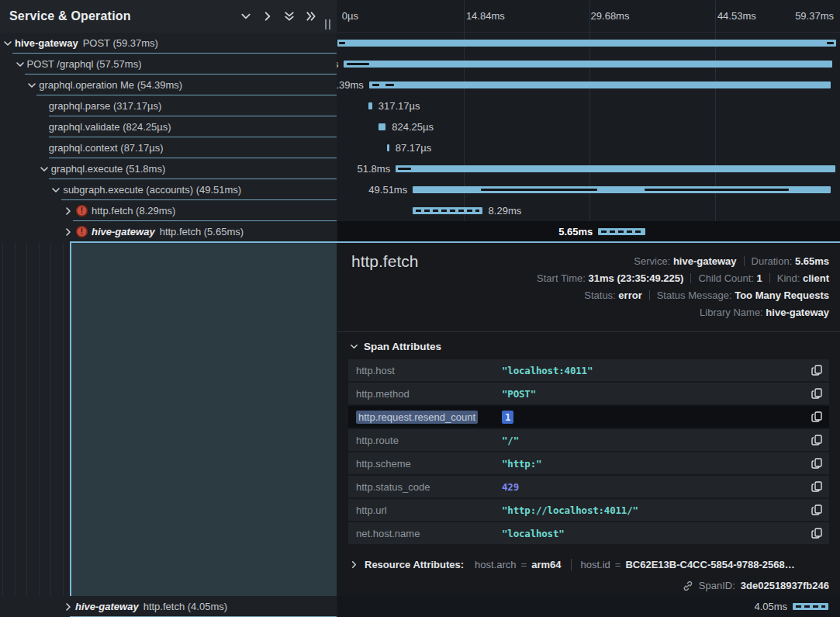 The image size is (840, 617). I want to click on service-name: hive-gateway, so click(47, 43).